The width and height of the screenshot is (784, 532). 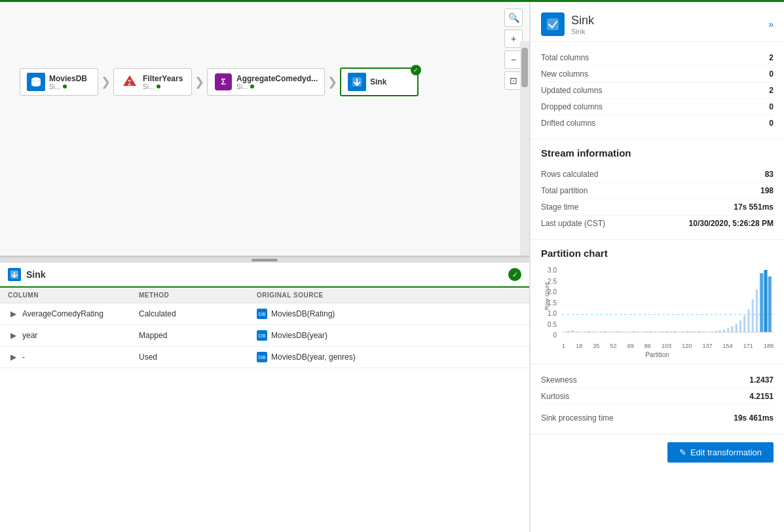 What do you see at coordinates (572, 107) in the screenshot?
I see `dropped-columns-label: Dropped columns` at bounding box center [572, 107].